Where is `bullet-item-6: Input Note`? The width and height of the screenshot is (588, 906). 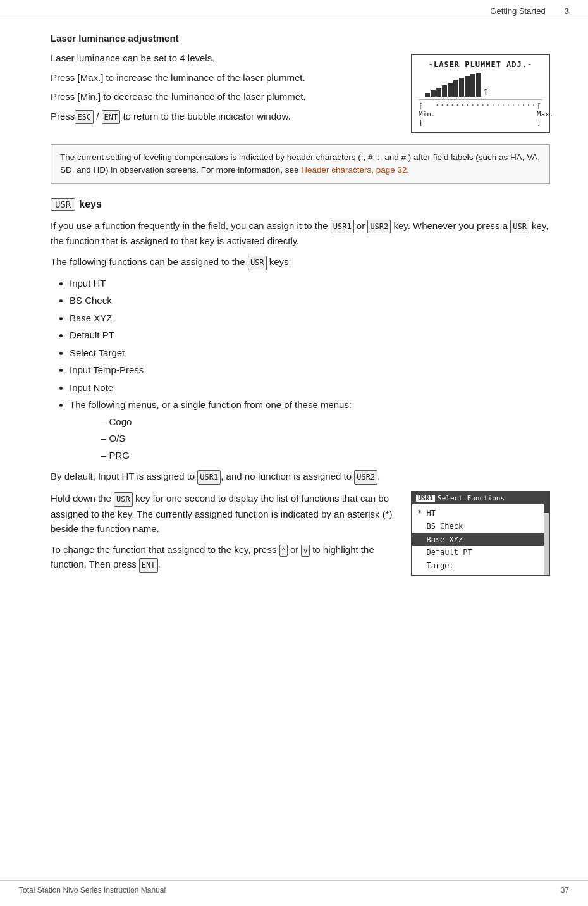
bullet-item-6: Input Note is located at coordinates (310, 388).